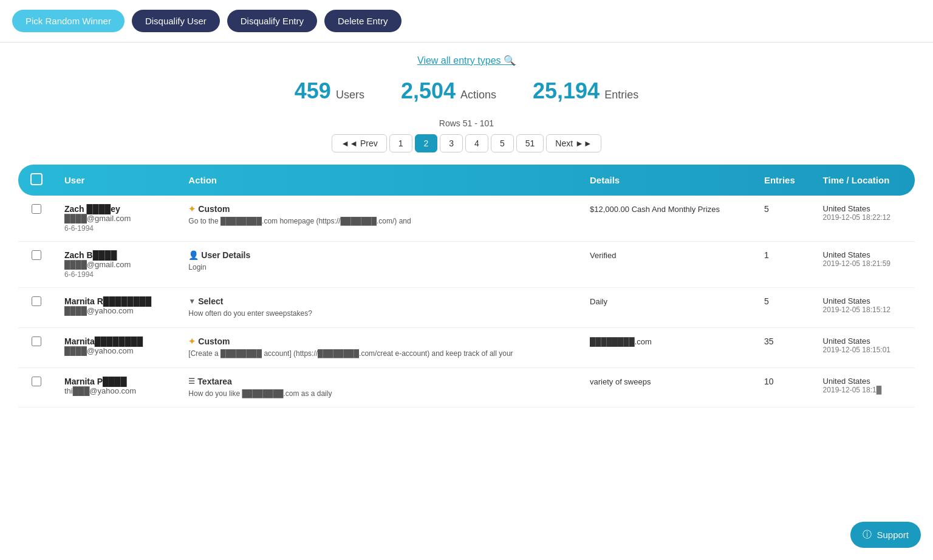 This screenshot has width=933, height=560. I want to click on users-stat: 459 Users, so click(329, 91).